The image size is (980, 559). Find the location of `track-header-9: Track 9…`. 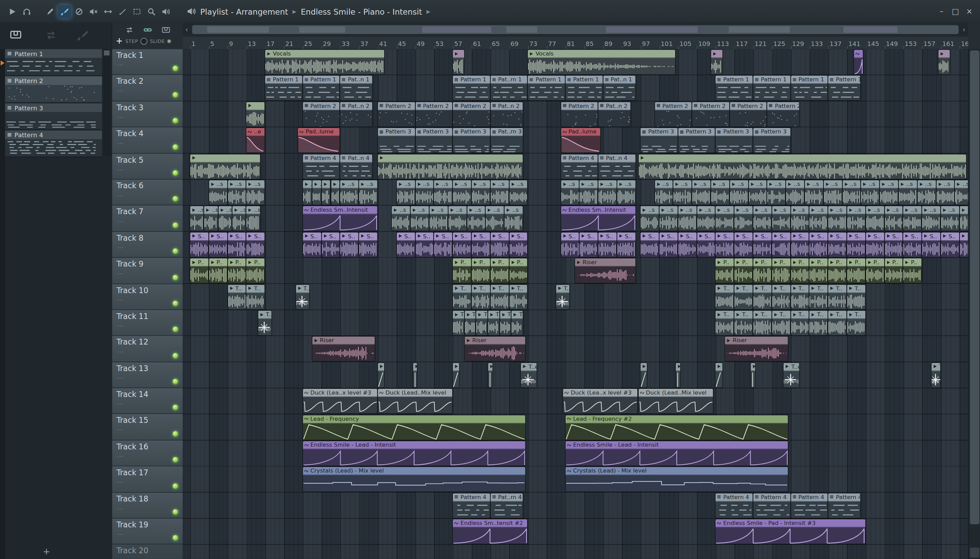

track-header-9: Track 9… is located at coordinates (147, 271).